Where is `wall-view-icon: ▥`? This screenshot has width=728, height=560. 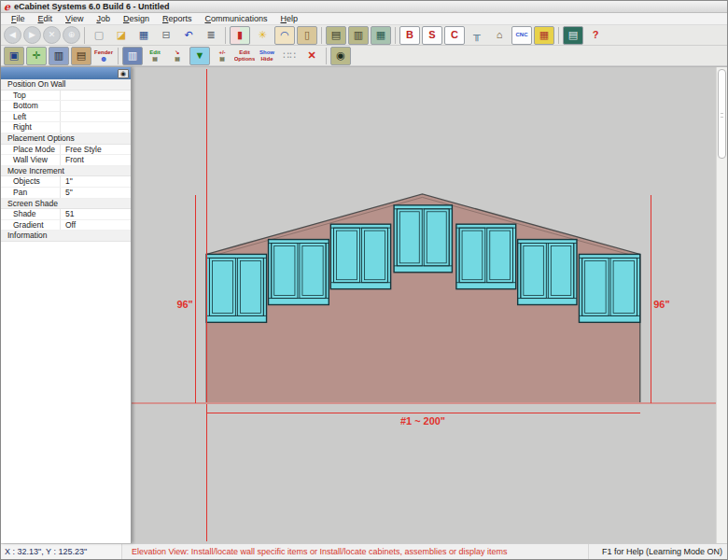
wall-view-icon: ▥ is located at coordinates (133, 56).